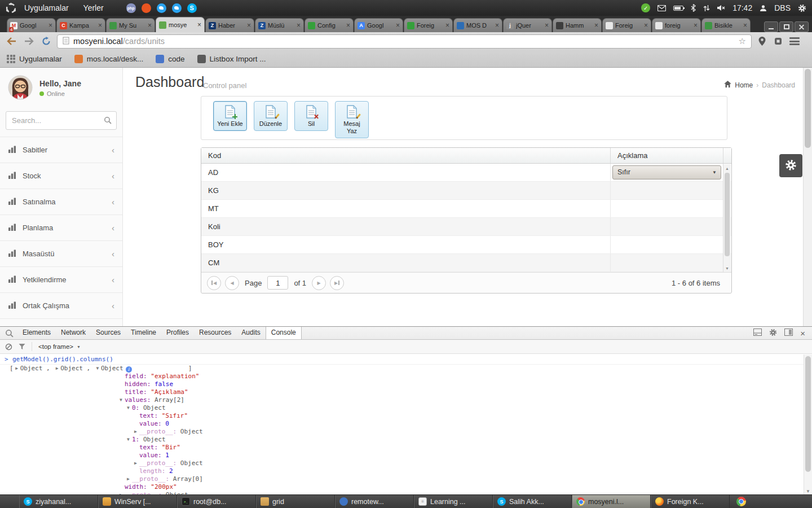 The height and width of the screenshot is (508, 812). I want to click on inspect-element-icon, so click(9, 333).